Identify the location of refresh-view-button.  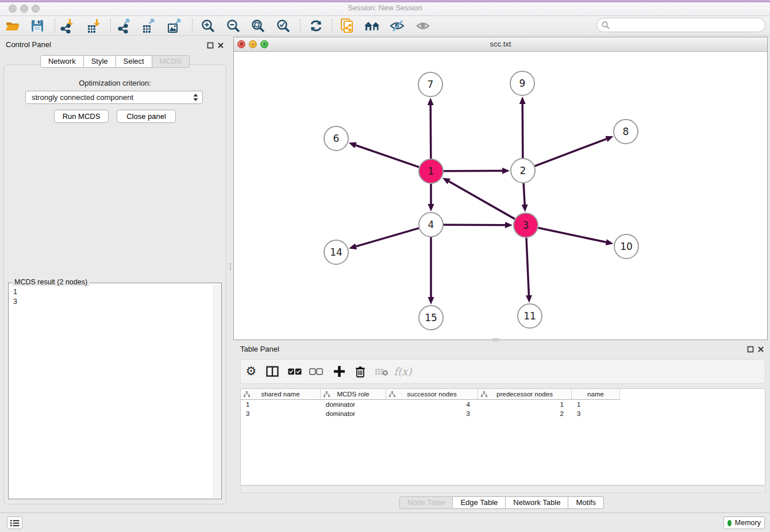
(316, 26).